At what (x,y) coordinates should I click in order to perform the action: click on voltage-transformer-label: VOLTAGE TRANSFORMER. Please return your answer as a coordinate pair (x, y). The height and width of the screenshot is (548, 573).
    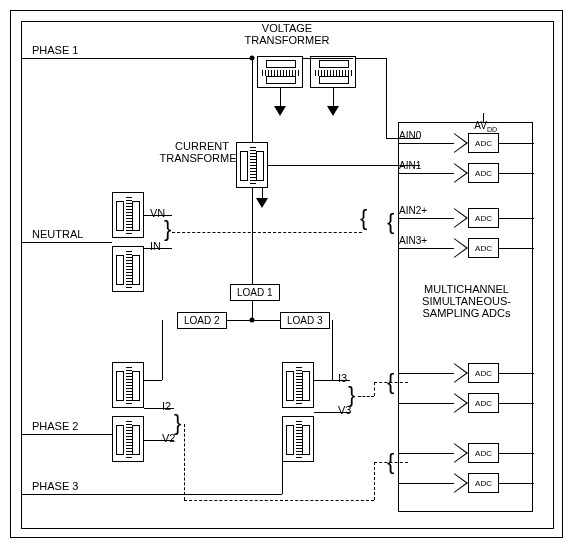
    Looking at the image, I should click on (287, 34).